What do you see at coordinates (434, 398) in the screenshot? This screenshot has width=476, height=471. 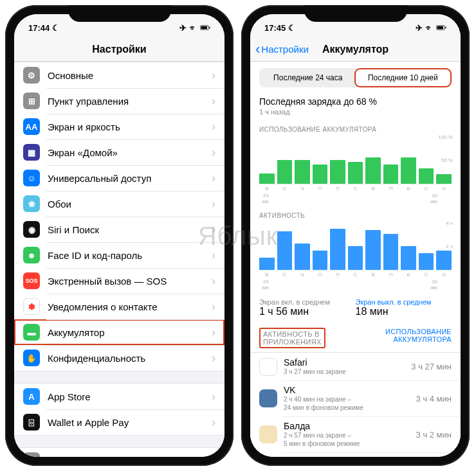 I see `app-time: 3 ч 4 мин` at bounding box center [434, 398].